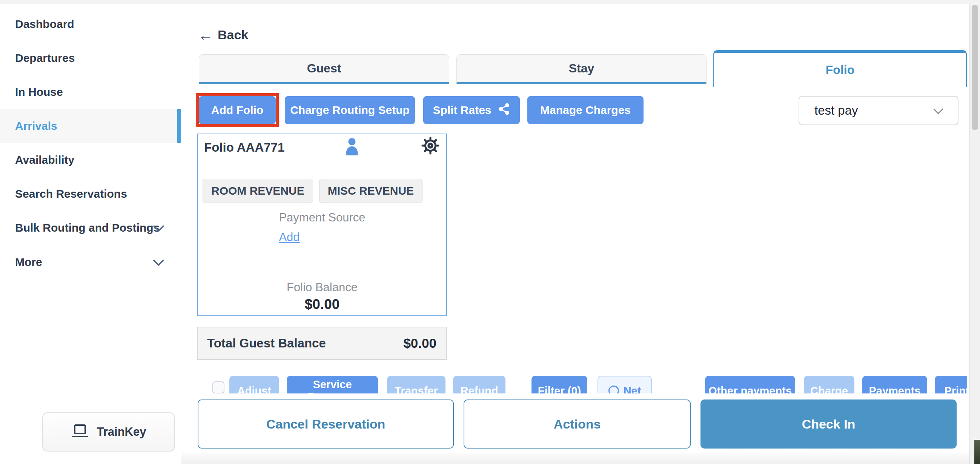 The height and width of the screenshot is (464, 980). What do you see at coordinates (223, 35) in the screenshot?
I see `back-button: ← Back` at bounding box center [223, 35].